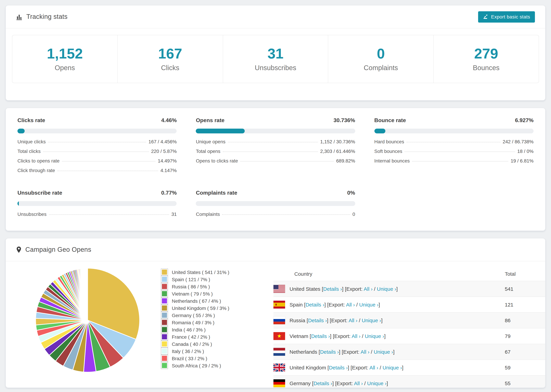 The image size is (551, 392). I want to click on legend-item-netherlands: Netherlands ( 67 / 4% ), so click(201, 301).